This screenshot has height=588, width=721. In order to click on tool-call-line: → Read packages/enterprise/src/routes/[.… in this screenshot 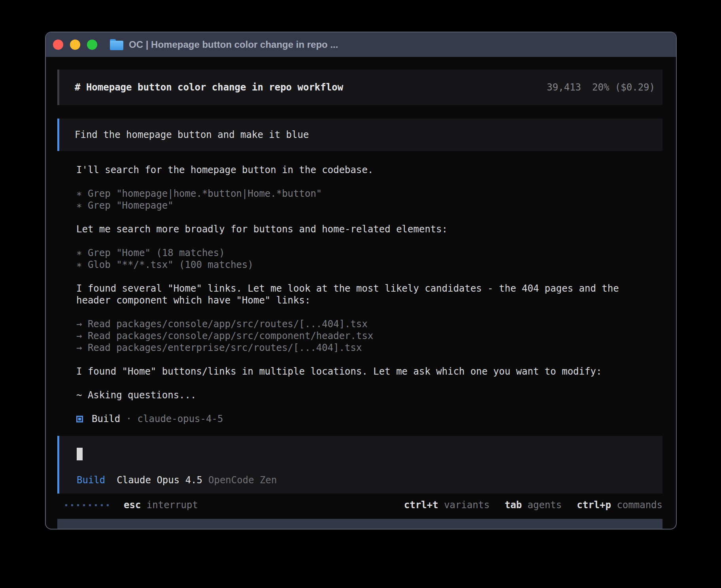, I will do `click(369, 348)`.